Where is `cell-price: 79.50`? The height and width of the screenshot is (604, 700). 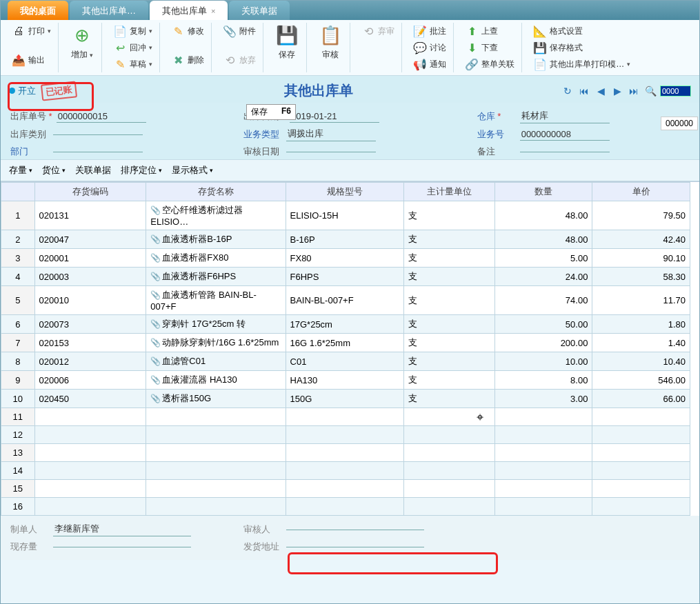
cell-price: 79.50 is located at coordinates (641, 216).